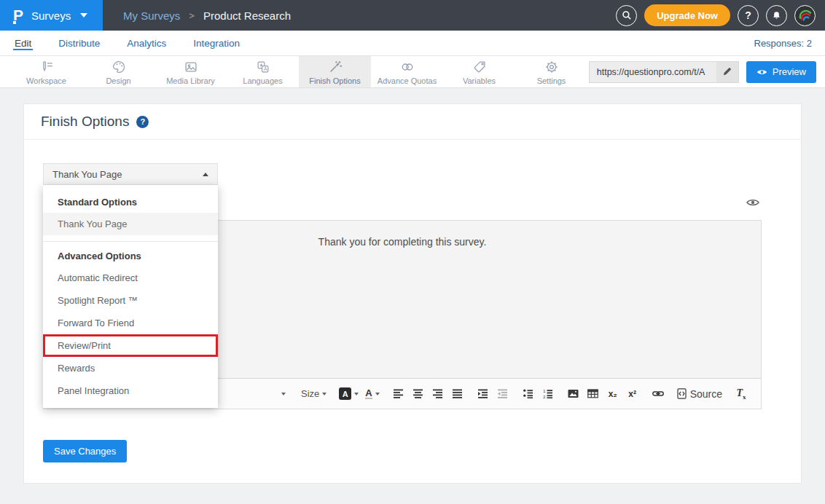 This screenshot has width=825, height=504. What do you see at coordinates (407, 67) in the screenshot?
I see `chain-links-icon` at bounding box center [407, 67].